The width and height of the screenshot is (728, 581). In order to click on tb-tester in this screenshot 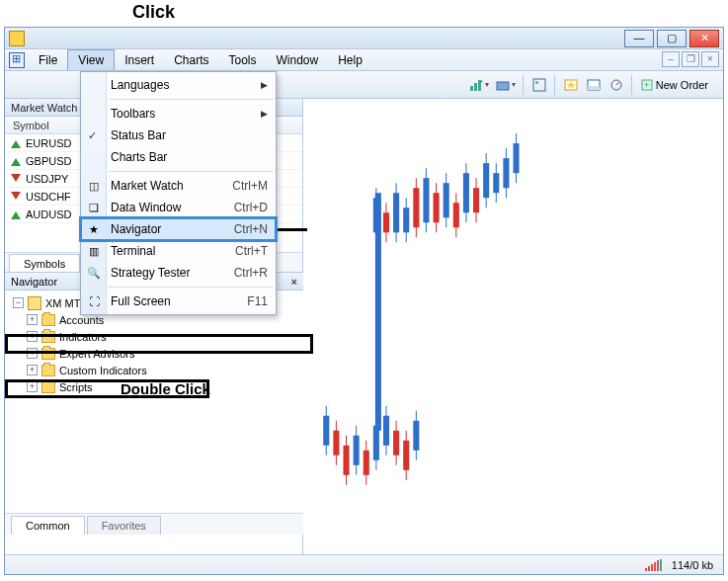, I will do `click(616, 85)`.